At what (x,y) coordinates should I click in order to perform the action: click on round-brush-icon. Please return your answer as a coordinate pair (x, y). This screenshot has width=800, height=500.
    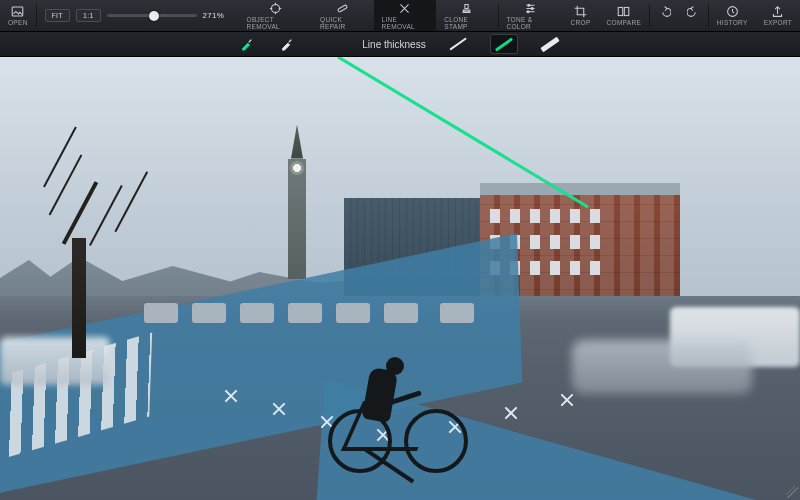
    Looking at the image, I should click on (287, 44).